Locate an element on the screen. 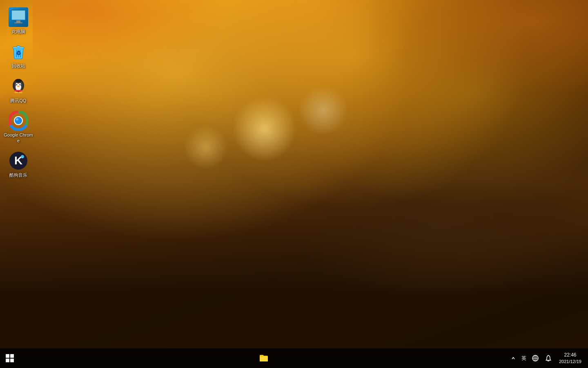 The height and width of the screenshot is (368, 588). system-tray: 英 22:46 2021/12/ is located at coordinates (548, 358).